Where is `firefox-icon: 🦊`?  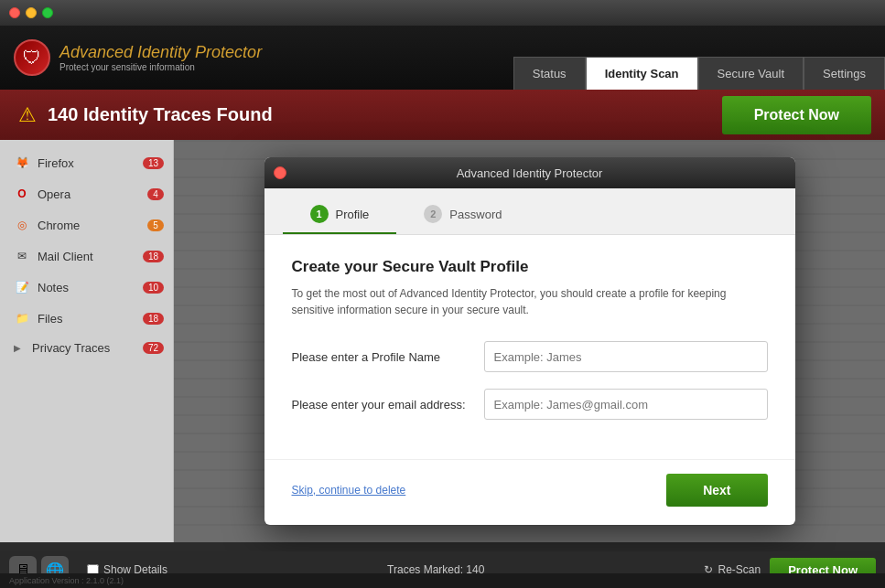 firefox-icon: 🦊 is located at coordinates (22, 163).